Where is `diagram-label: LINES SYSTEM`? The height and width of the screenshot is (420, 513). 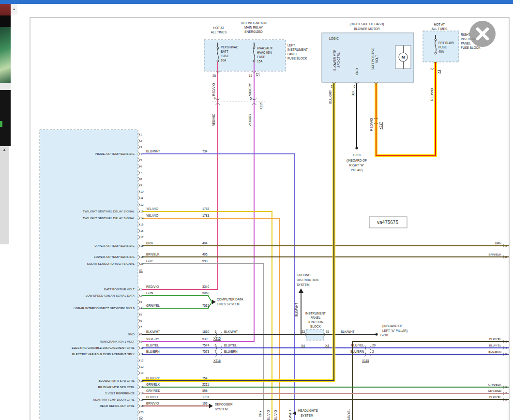
diagram-label: LINES SYSTEM is located at coordinates (228, 304).